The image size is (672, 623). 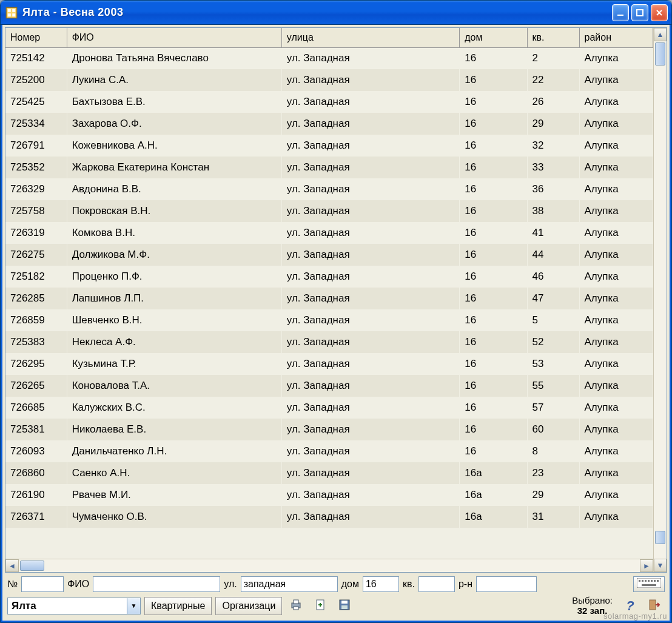 What do you see at coordinates (329, 211) in the screenshot?
I see `table-row: 725758Покровская В.Н.ул. Западная1638Алу…` at bounding box center [329, 211].